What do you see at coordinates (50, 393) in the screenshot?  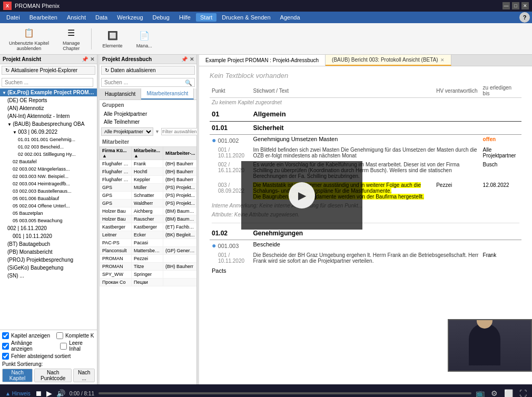 I see `play-media-button: ▶` at bounding box center [50, 393].